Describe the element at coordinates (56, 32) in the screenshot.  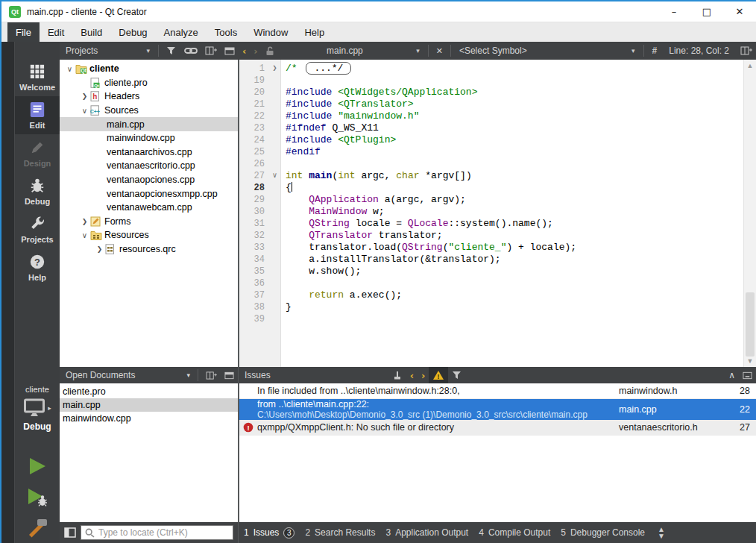
I see `menu-edit: Edit` at that location.